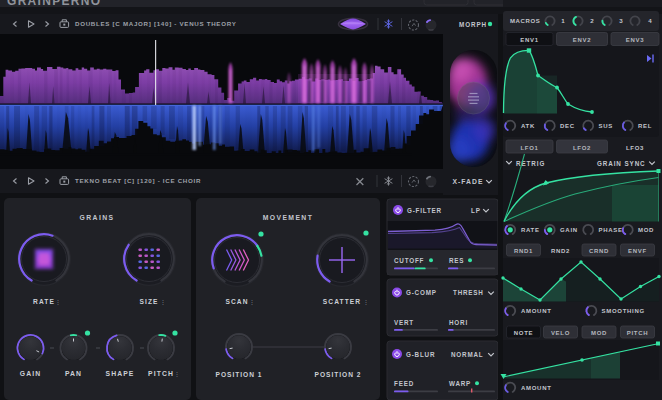 This screenshot has height=400, width=662. Describe the element at coordinates (476, 210) in the screenshot. I see `svg-text: LP` at that location.